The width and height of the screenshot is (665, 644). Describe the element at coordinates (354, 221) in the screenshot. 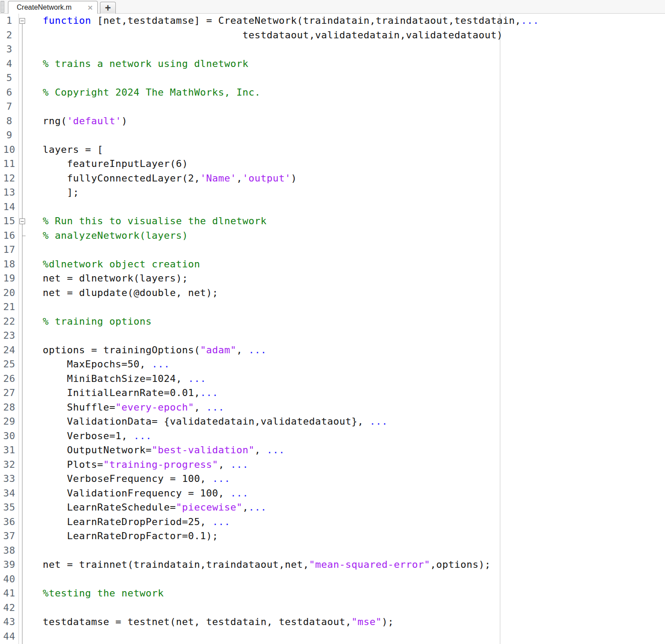

I see `code-line: % Run this to visualise the dlnetwork` at that location.